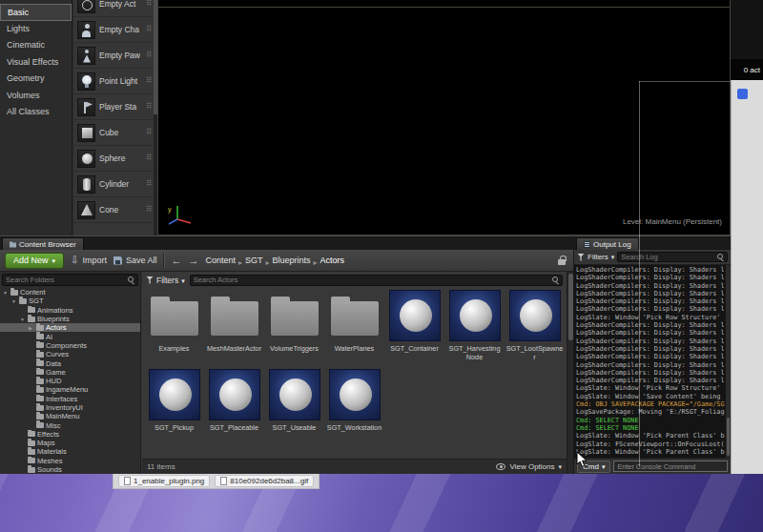 The height and width of the screenshot is (532, 763). Describe the element at coordinates (71, 280) in the screenshot. I see `search-folders-box` at that location.